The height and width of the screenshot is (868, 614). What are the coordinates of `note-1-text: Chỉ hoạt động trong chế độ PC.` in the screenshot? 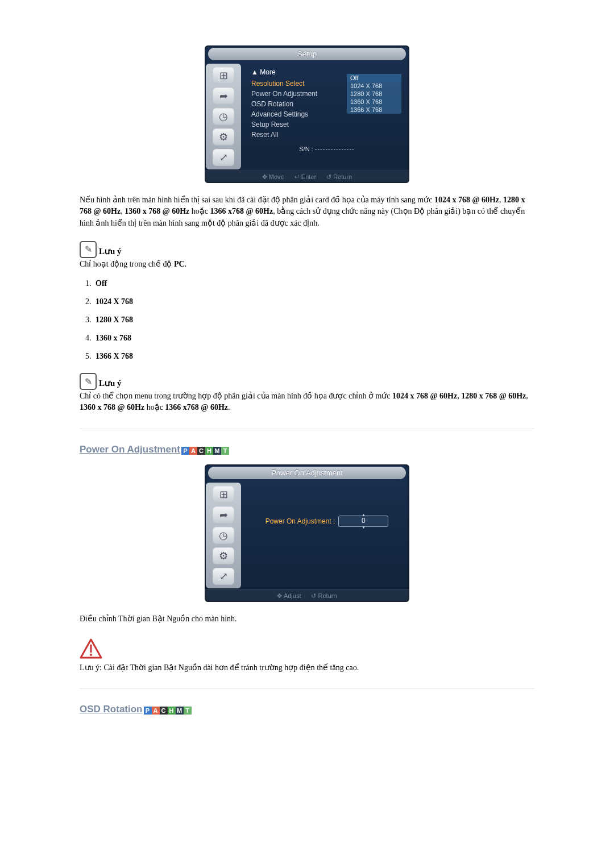 It's located at (307, 264).